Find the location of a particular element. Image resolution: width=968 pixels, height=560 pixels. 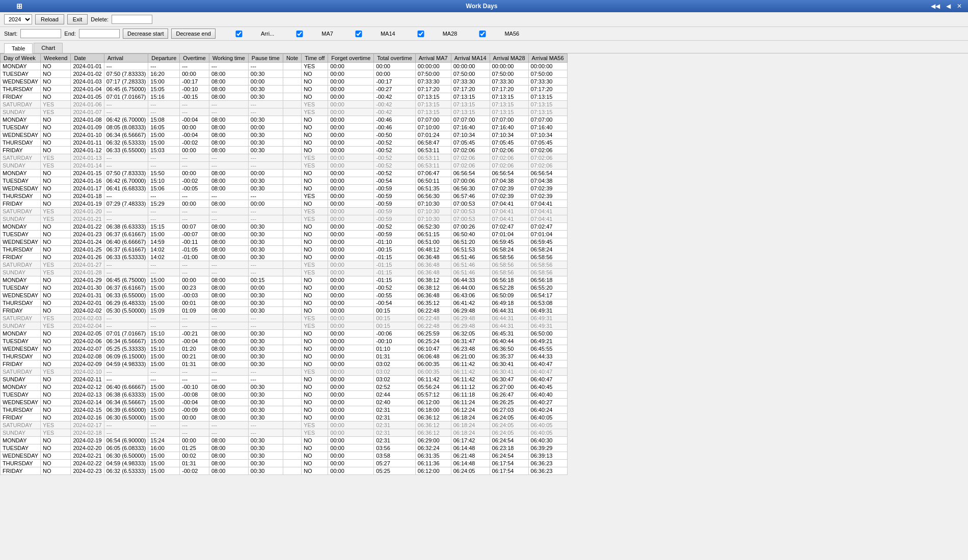

table-row: SATURDAYYES2024-01-27---------------YES0… is located at coordinates (284, 265).